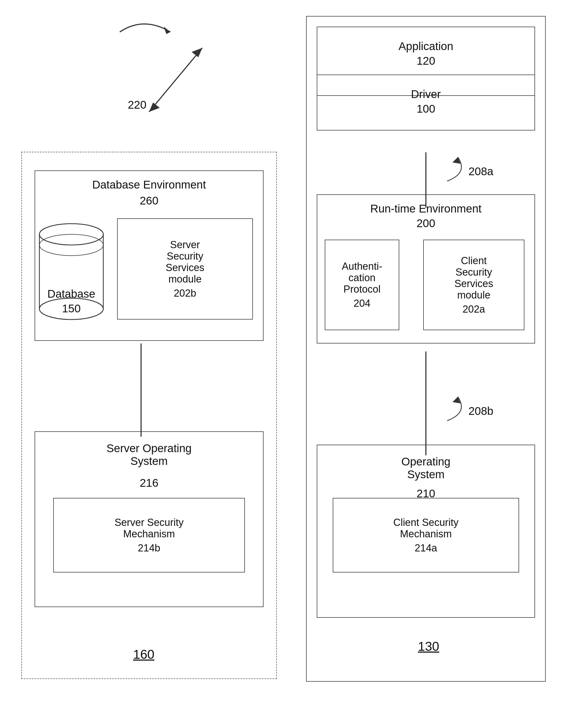 Image resolution: width=588 pixels, height=708 pixels. I want to click on arrow-208b-label: 208b, so click(481, 411).